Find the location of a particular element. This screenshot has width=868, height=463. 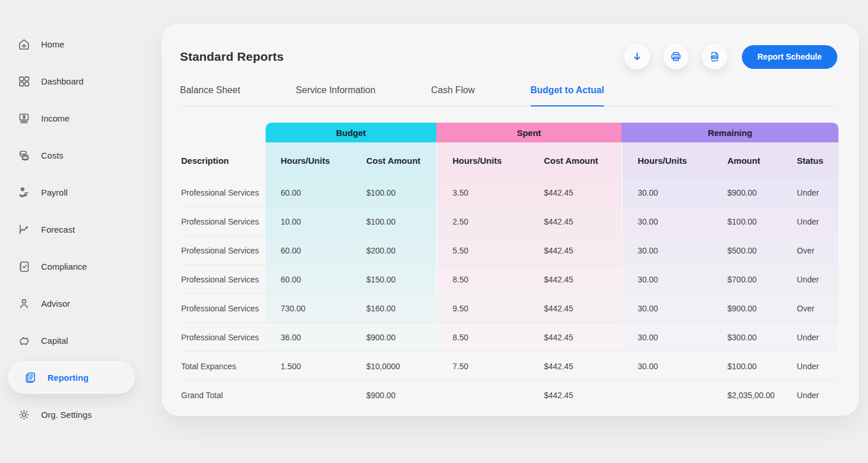

sidebar-item-reporting: Reporting is located at coordinates (72, 377).